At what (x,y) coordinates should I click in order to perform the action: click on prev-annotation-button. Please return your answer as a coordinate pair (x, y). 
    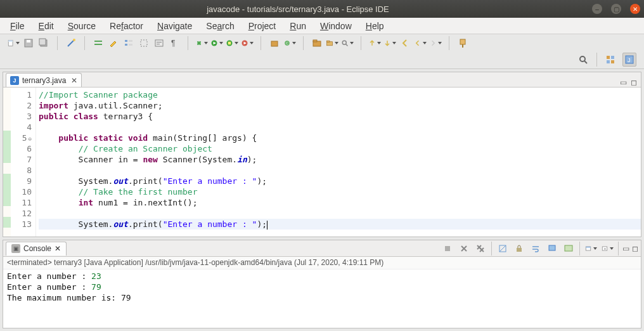
    Looking at the image, I should click on (375, 43).